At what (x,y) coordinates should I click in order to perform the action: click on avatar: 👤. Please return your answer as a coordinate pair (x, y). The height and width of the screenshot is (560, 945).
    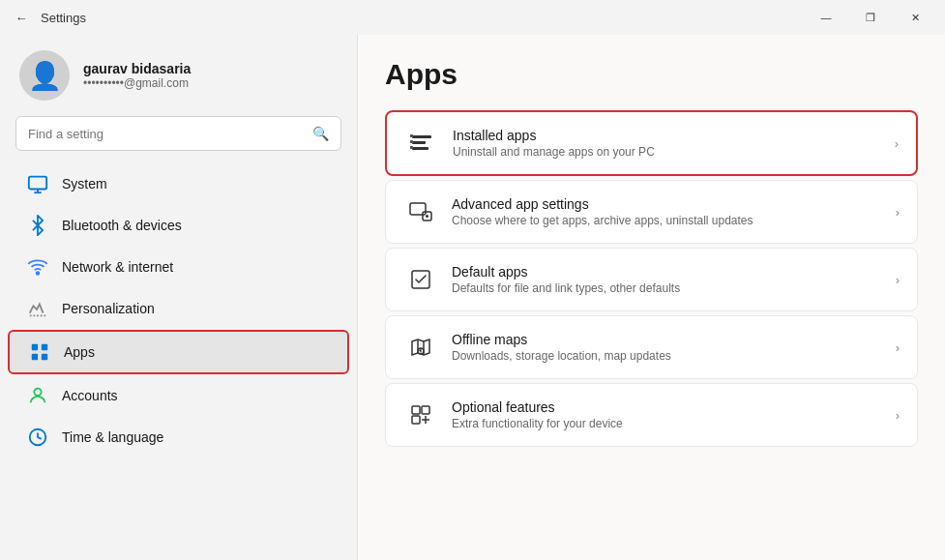
    Looking at the image, I should click on (44, 75).